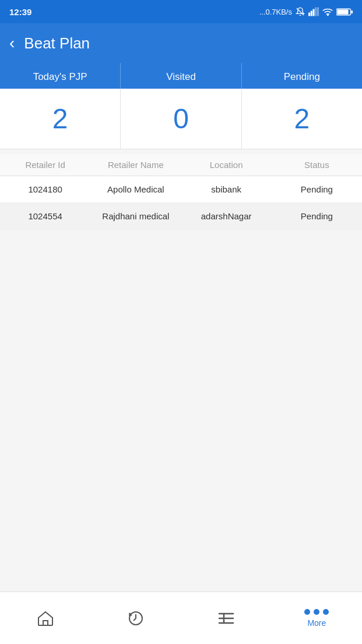 This screenshot has width=362, height=644. Describe the element at coordinates (317, 618) in the screenshot. I see `nav-more: More` at that location.